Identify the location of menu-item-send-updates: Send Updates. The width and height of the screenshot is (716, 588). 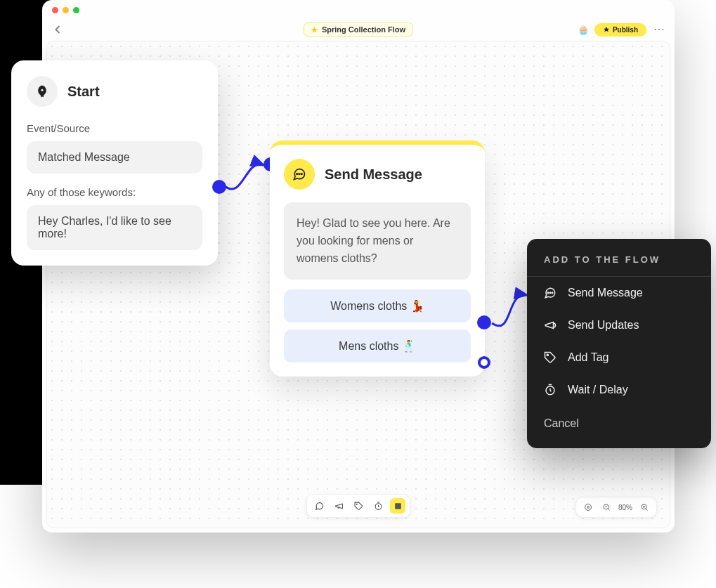
(619, 325).